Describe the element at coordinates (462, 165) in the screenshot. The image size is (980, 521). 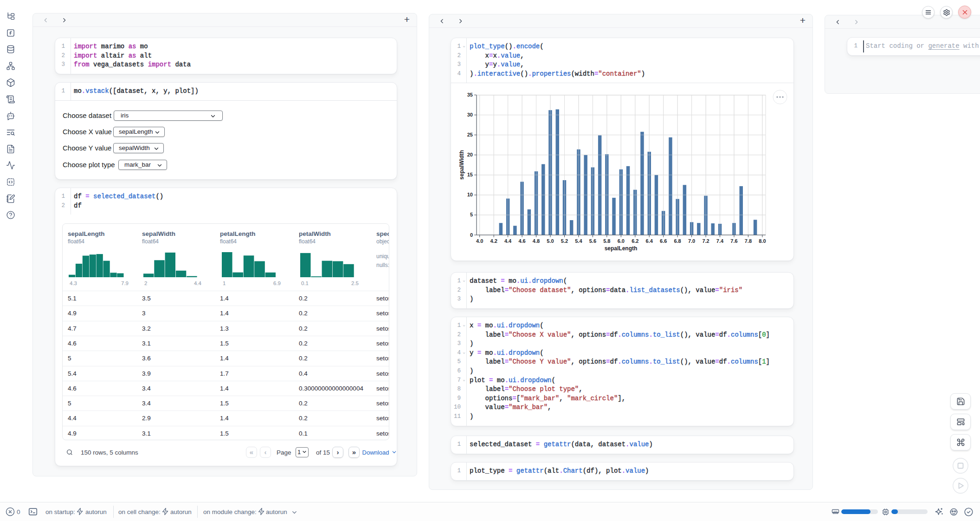
I see `svg-text: sepalWidth` at that location.